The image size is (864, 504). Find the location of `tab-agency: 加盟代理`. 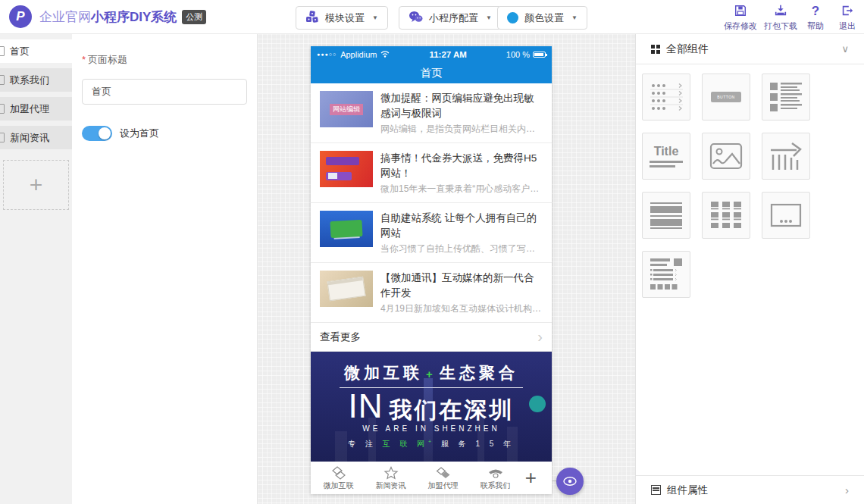

tab-agency: 加盟代理 is located at coordinates (443, 477).